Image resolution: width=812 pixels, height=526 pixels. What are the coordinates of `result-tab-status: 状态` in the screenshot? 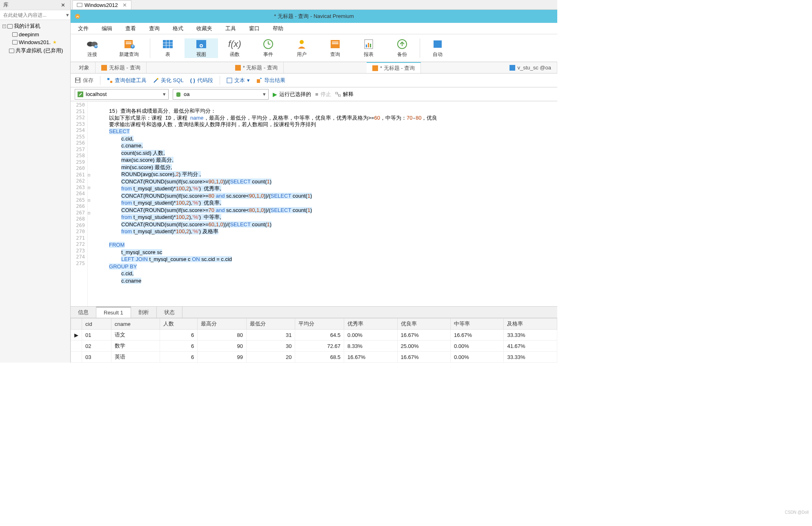 It's located at (170, 312).